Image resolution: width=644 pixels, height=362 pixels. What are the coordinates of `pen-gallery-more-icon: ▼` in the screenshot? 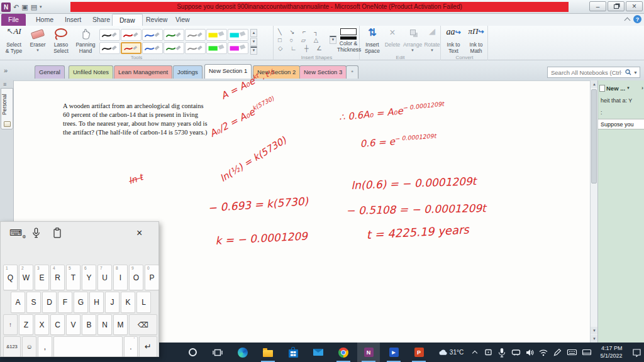 It's located at (254, 50).